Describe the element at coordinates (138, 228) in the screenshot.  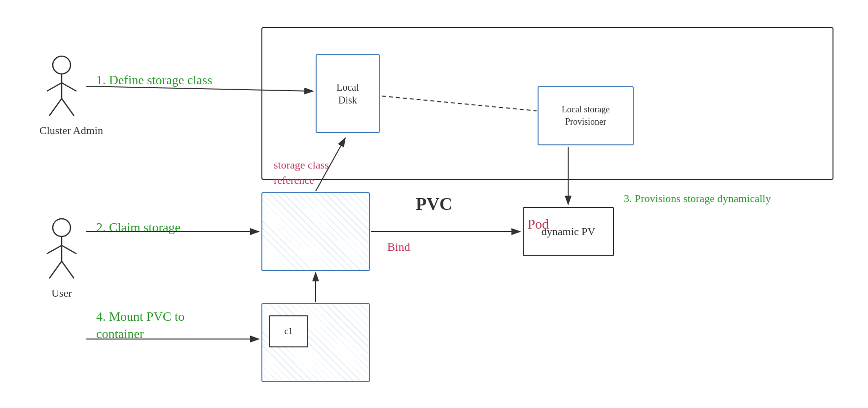
I see `step2-label: 2. Claim storage` at that location.